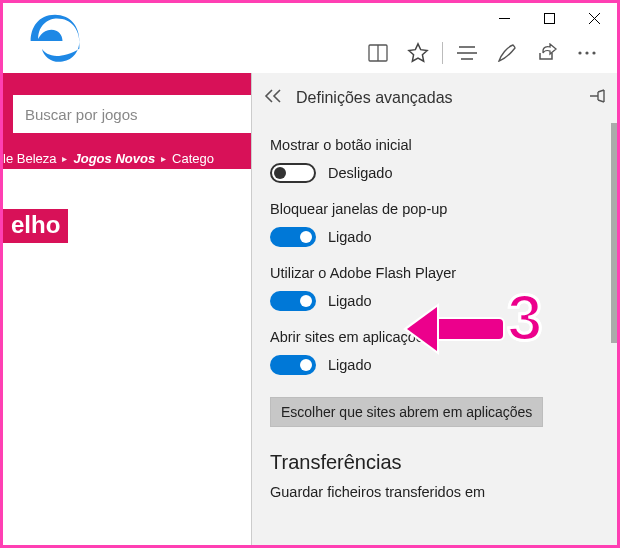  Describe the element at coordinates (114, 158) in the screenshot. I see `nav-item-active: Jogos Novos` at that location.